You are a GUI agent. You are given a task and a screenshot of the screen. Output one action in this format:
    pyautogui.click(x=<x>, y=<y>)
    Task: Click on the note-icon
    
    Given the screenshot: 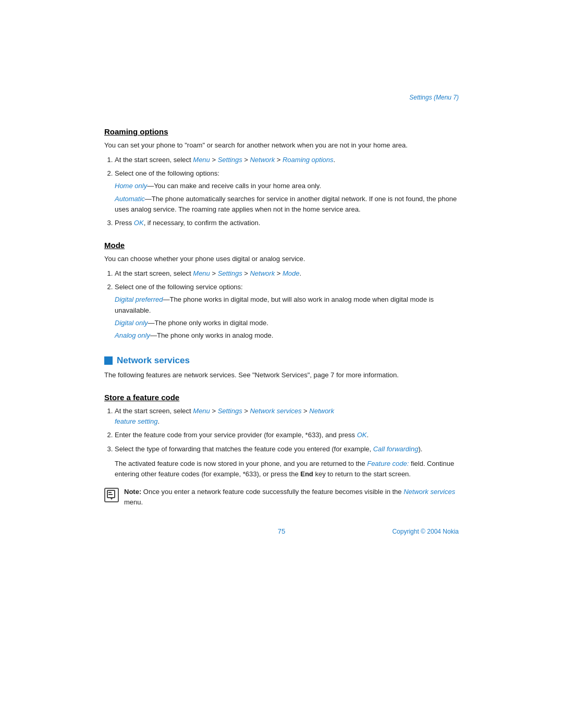 What is the action you would take?
    pyautogui.click(x=112, y=495)
    